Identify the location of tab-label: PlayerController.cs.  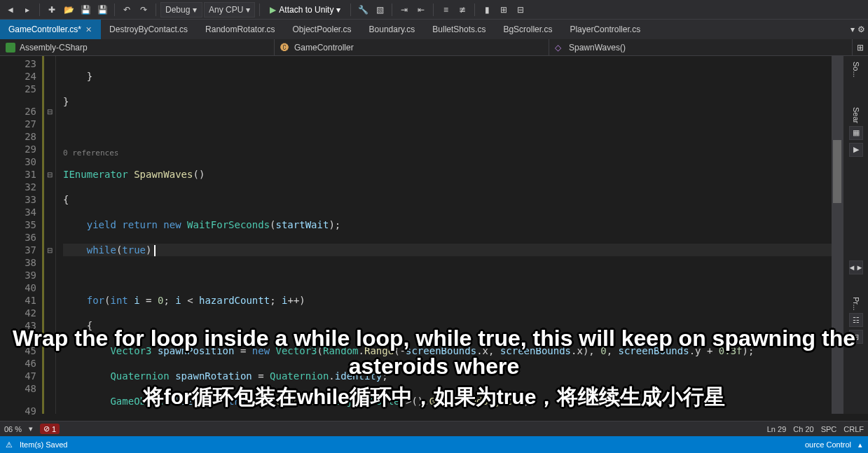
(605, 29).